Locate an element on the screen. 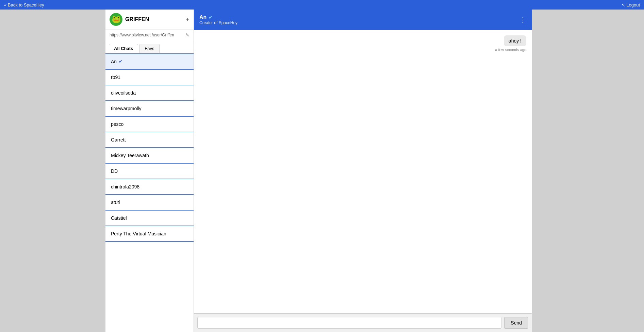 The image size is (644, 332). chat-contact-name: Garrett is located at coordinates (118, 140).